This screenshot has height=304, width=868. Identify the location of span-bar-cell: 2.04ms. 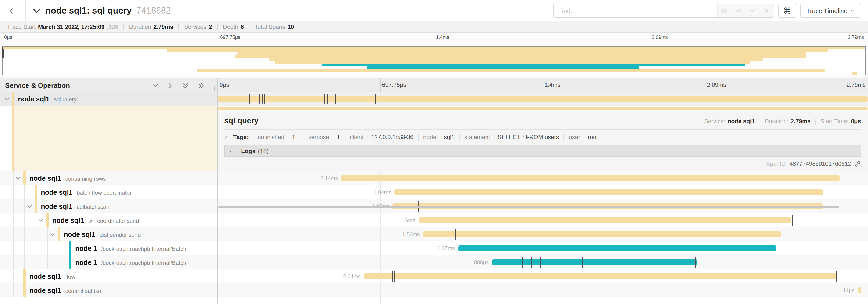
(542, 276).